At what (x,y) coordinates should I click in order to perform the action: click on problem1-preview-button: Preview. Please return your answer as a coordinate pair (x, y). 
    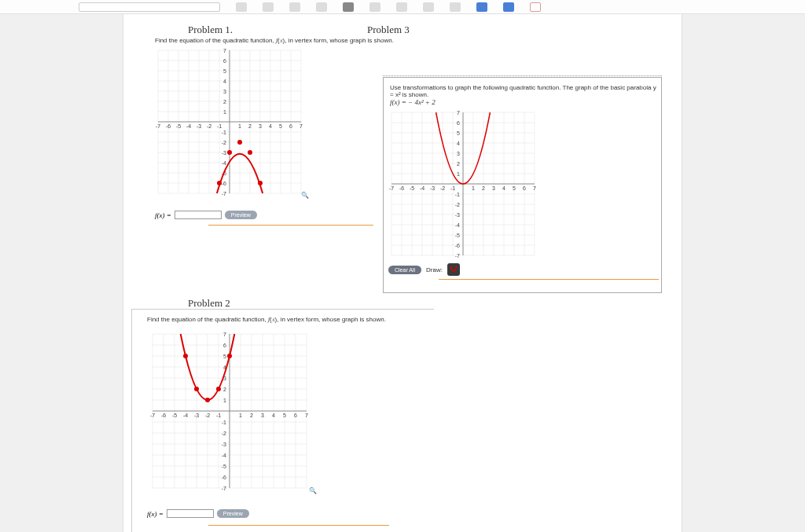
    Looking at the image, I should click on (241, 215).